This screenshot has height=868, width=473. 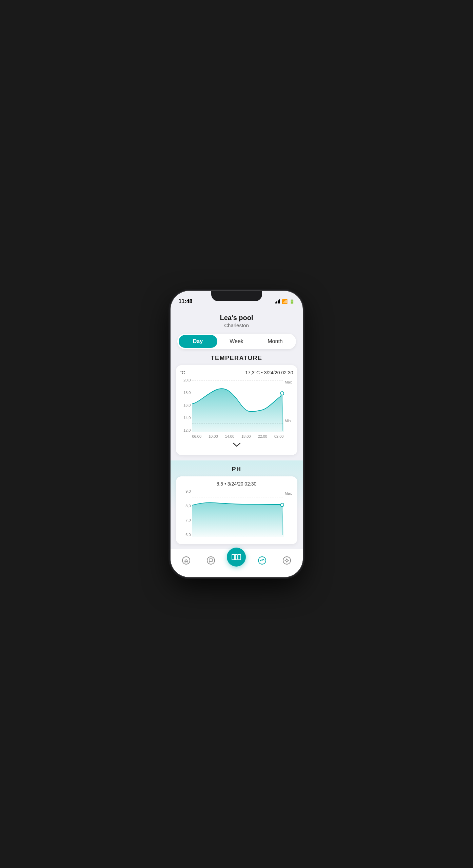 What do you see at coordinates (288, 405) in the screenshot?
I see `temp-max-min: Max Min` at bounding box center [288, 405].